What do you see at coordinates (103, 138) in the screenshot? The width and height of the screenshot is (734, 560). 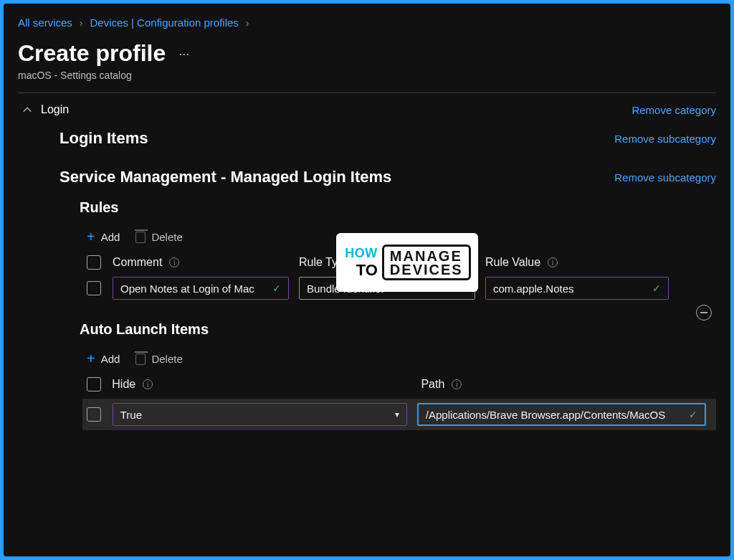 I see `subcategory-login-items: Login Items` at bounding box center [103, 138].